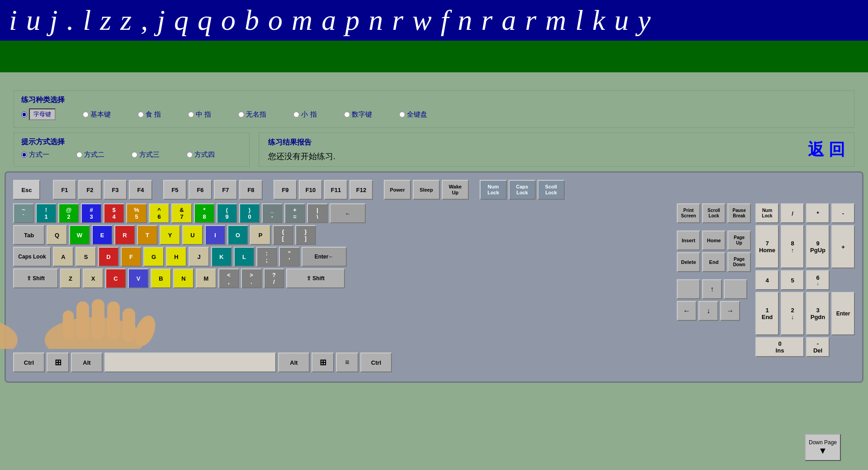  What do you see at coordinates (376, 362) in the screenshot?
I see `key-ctrl-right: Ctrl` at bounding box center [376, 362].